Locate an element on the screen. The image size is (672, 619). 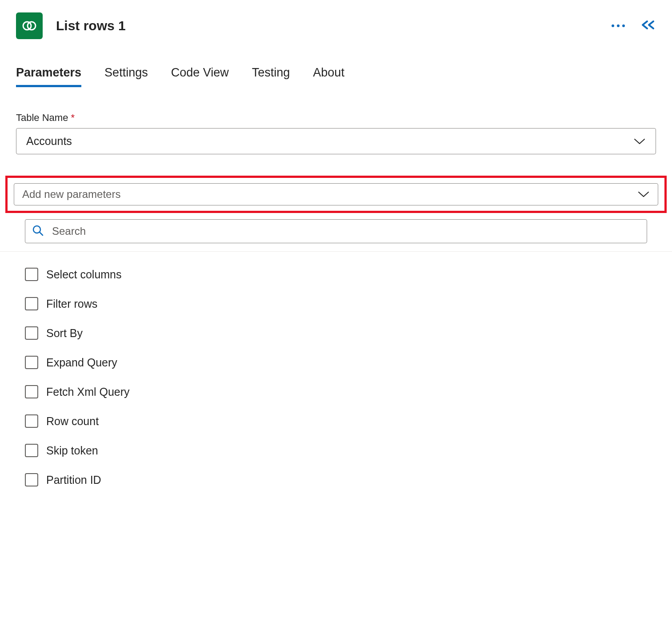
option-fetch-xml-query: Fetch Xml Query is located at coordinates (336, 392).